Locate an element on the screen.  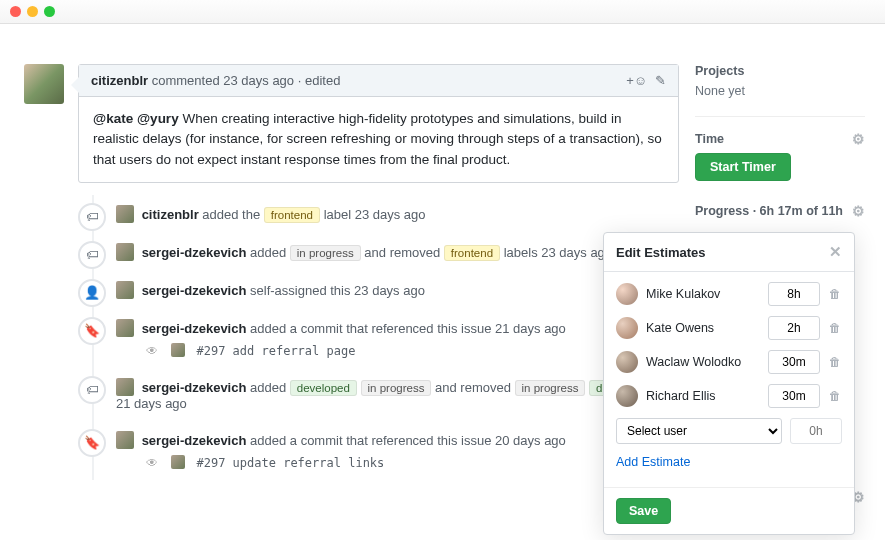
edit-comment-icon: ✎ is located at coordinates (660, 80).